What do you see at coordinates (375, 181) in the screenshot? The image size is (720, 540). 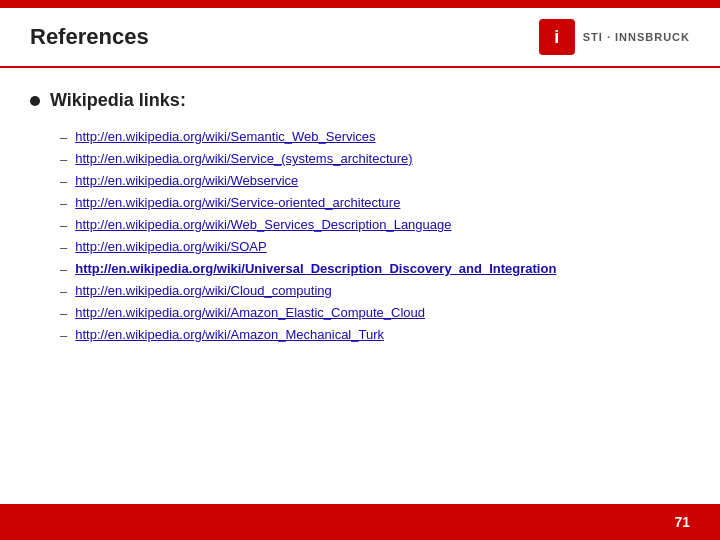 I see `list-item: –http://en.wikipedia.org/wiki/Webservice` at bounding box center [375, 181].